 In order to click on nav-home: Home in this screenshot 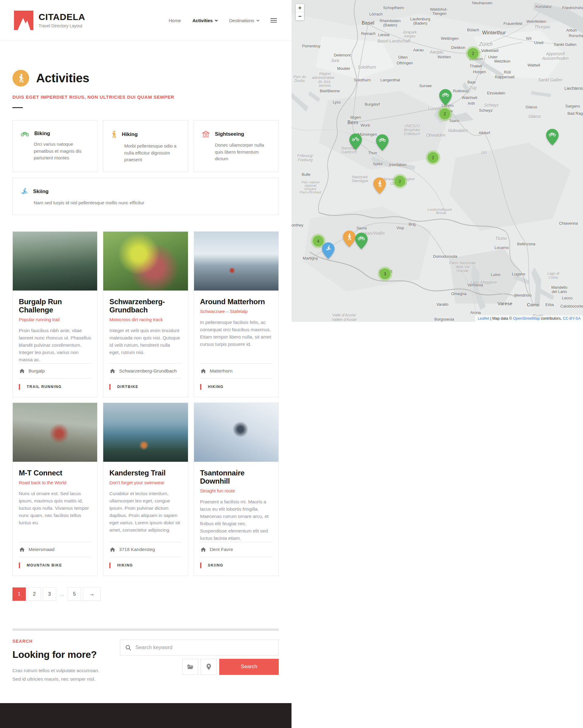, I will do `click(175, 20)`.